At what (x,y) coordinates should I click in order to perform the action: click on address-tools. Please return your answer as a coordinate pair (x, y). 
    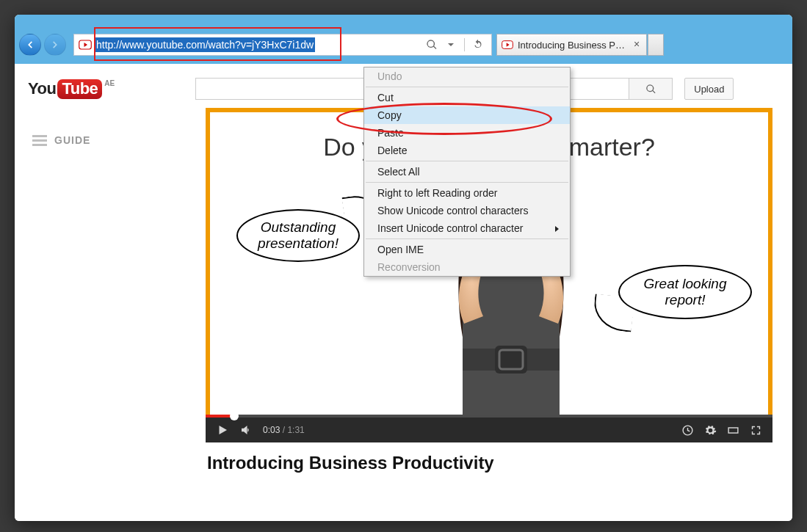
    Looking at the image, I should click on (458, 45).